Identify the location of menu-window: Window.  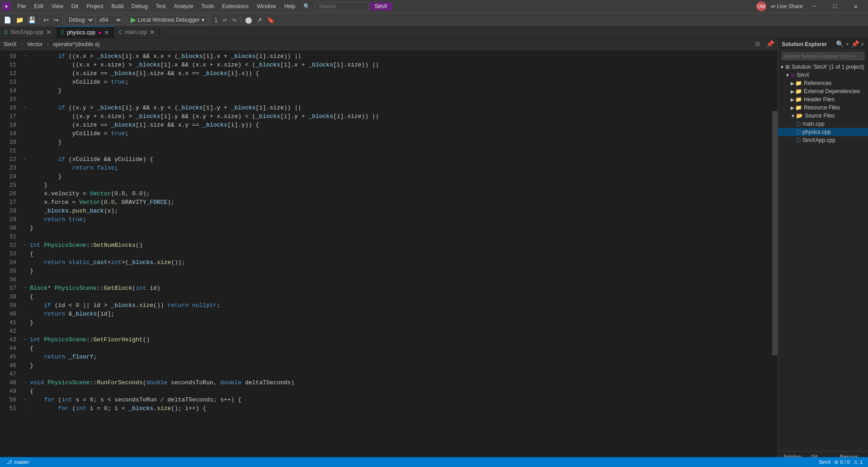
(267, 6).